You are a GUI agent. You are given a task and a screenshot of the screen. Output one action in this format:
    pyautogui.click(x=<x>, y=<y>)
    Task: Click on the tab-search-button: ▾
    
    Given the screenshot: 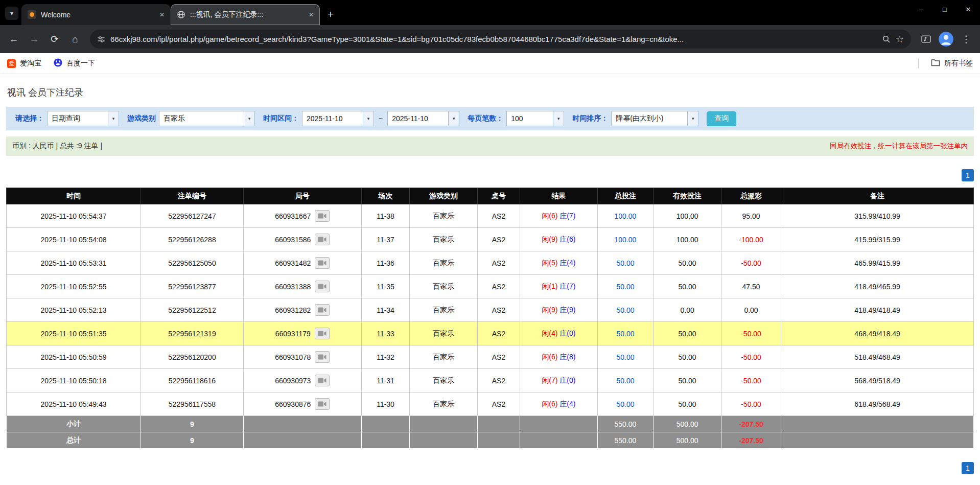 What is the action you would take?
    pyautogui.click(x=12, y=13)
    